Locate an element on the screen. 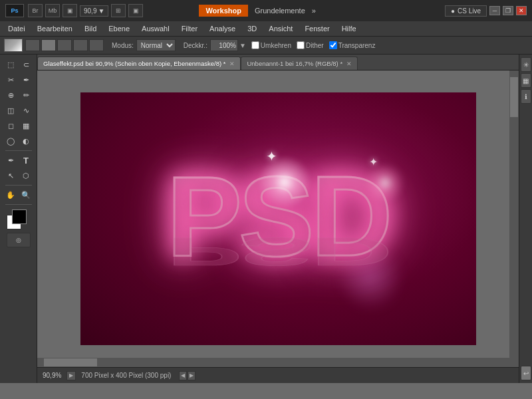 This screenshot has width=532, height=399. blur-tool: ◯ is located at coordinates (11, 141).